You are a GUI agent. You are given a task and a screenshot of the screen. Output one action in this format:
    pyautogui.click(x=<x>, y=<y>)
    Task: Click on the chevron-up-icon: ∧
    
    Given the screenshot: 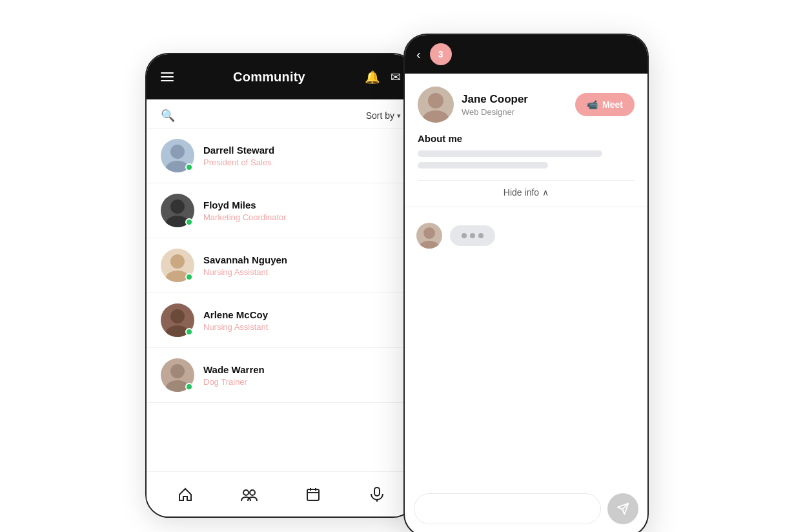 What is the action you would take?
    pyautogui.click(x=545, y=192)
    